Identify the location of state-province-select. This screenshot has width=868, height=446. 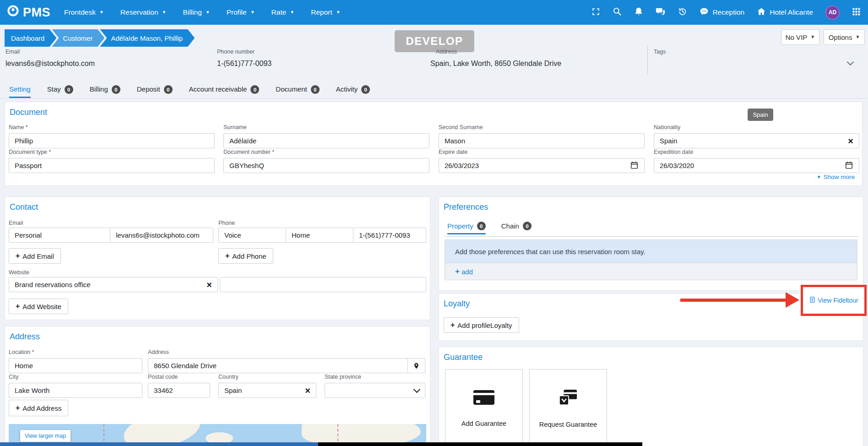
(375, 390).